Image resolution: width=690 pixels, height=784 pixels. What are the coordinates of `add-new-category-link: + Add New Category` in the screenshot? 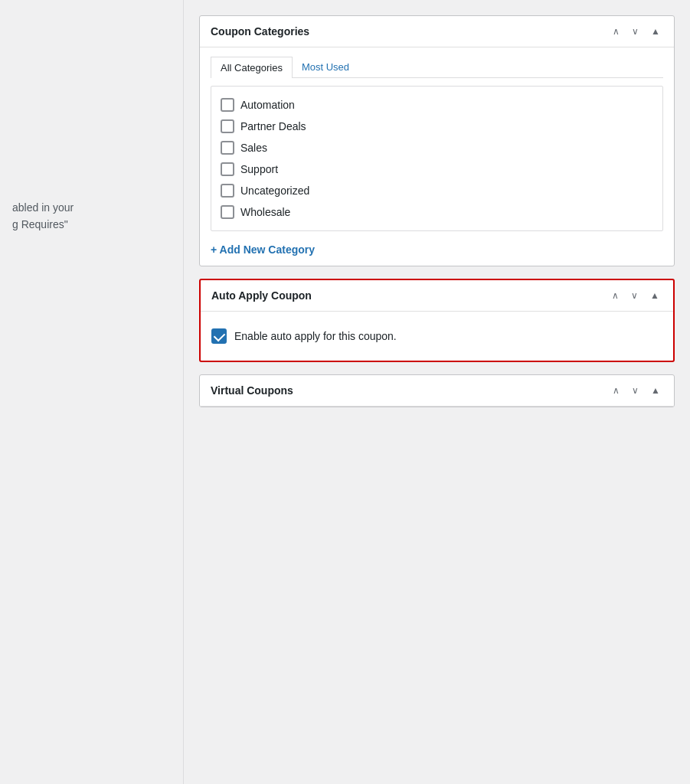 It's located at (263, 250).